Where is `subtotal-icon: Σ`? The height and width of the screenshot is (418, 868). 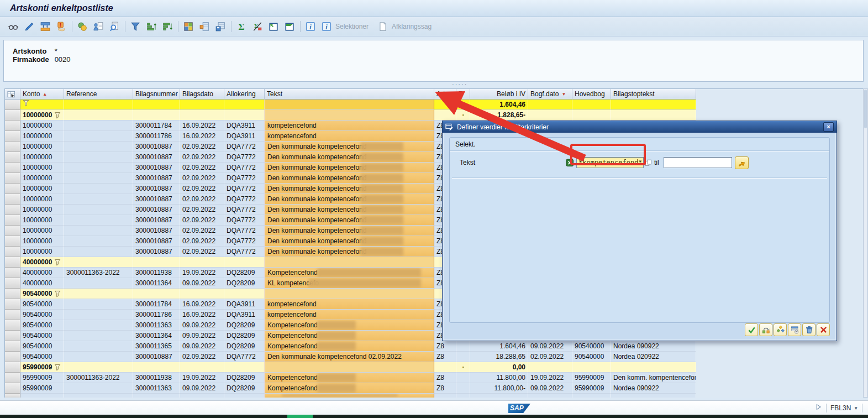
subtotal-icon: Σ is located at coordinates (257, 27).